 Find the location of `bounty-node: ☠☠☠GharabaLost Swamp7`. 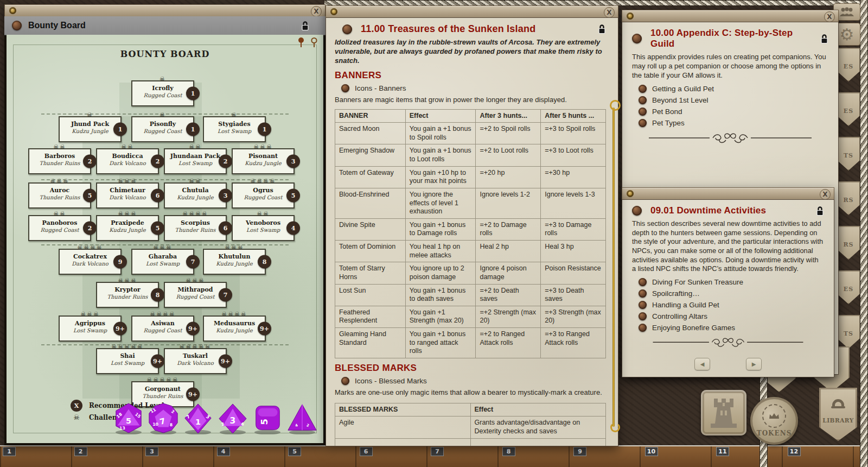

bounty-node: ☠☠☠GharabaLost Swamp7 is located at coordinates (163, 262).